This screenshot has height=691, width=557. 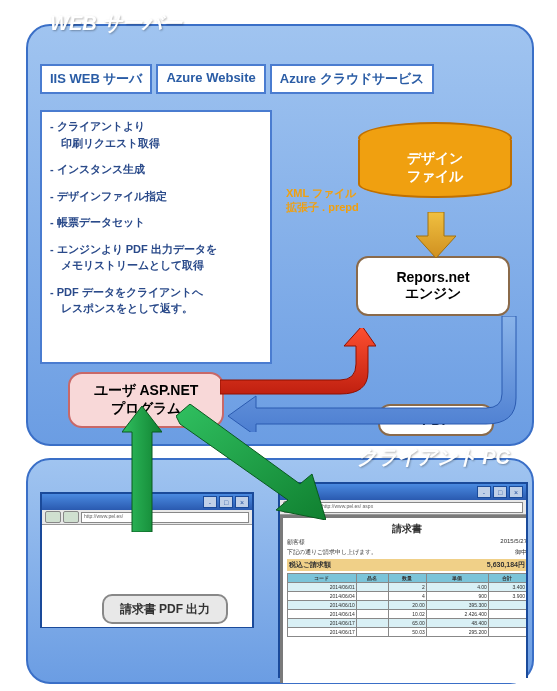 What do you see at coordinates (434, 458) in the screenshot?
I see `client-title: クライアント PC` at bounding box center [434, 458].